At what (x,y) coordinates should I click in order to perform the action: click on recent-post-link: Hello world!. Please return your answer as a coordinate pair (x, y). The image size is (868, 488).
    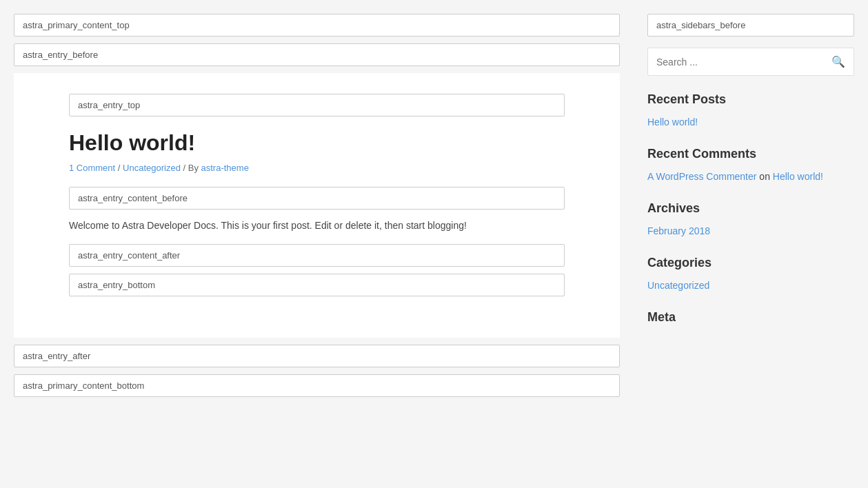
    Looking at the image, I should click on (751, 122).